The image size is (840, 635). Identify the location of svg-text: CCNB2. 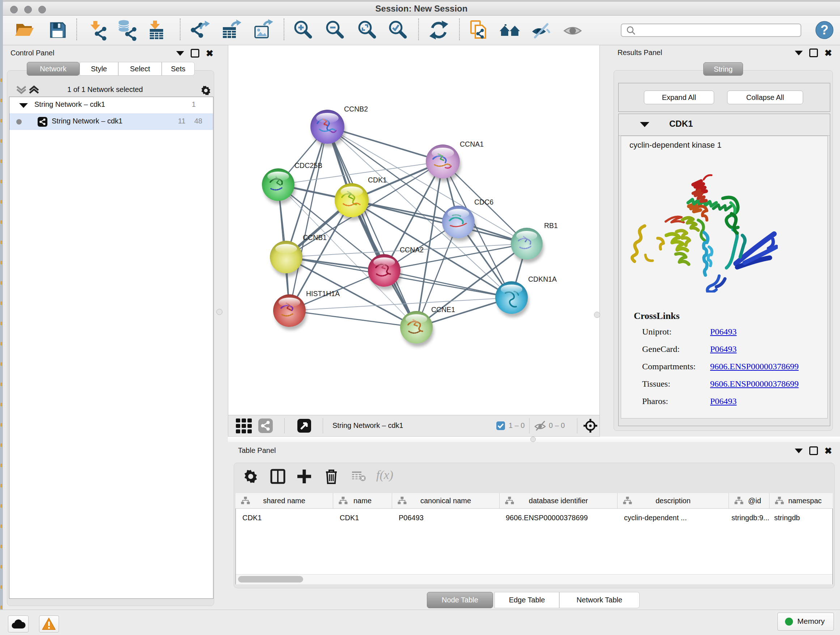
(356, 109).